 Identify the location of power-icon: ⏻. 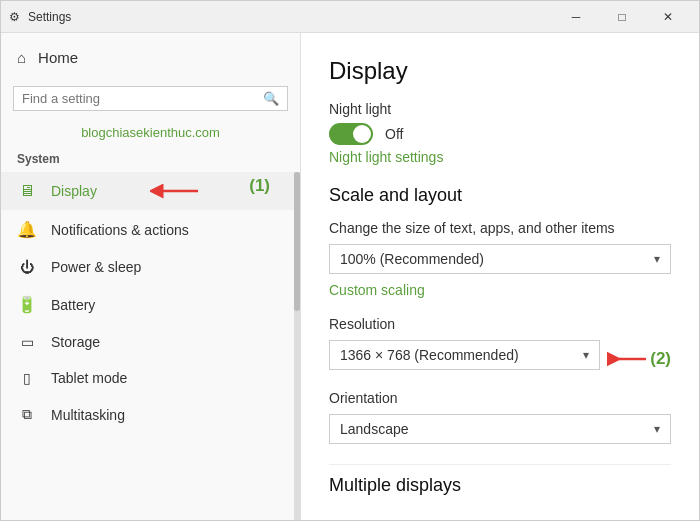
(27, 267).